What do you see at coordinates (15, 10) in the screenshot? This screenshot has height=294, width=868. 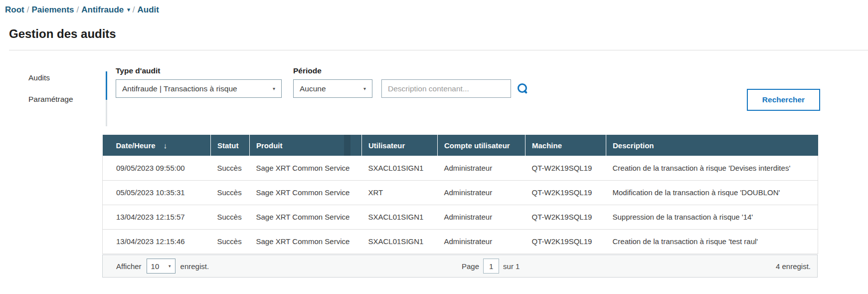 I see `breadcrumb-item-root: Root` at bounding box center [15, 10].